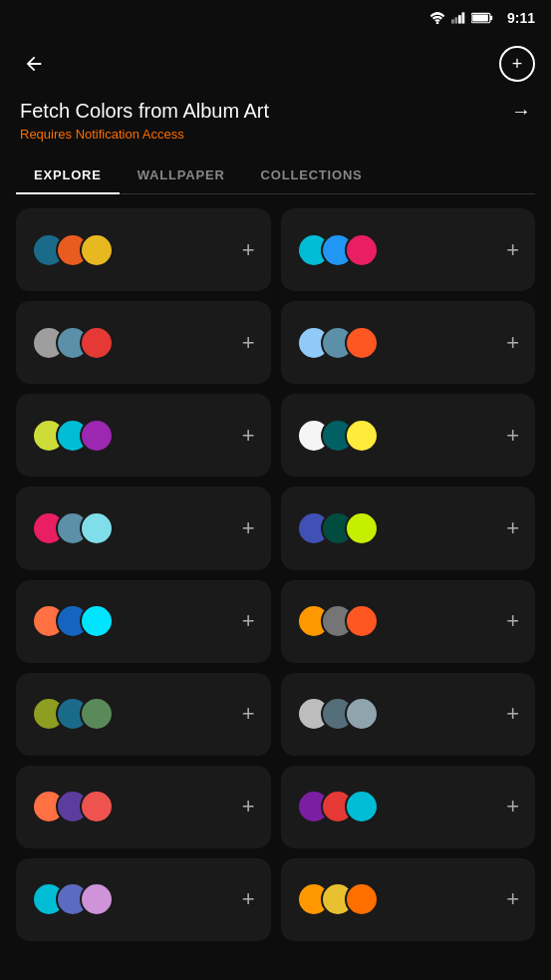  I want to click on header: Fetch Colors from Album Art → Requires N…, so click(275, 125).